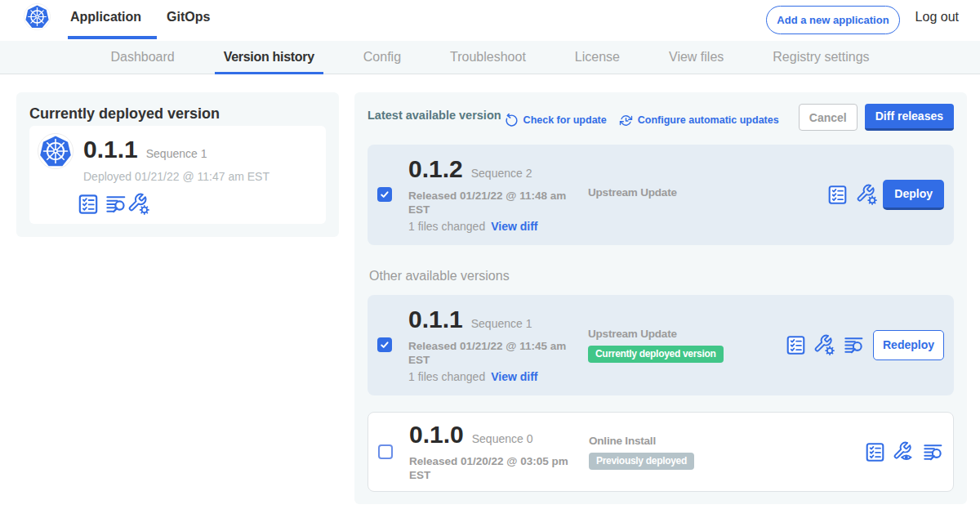 Image resolution: width=980 pixels, height=518 pixels. I want to click on diff-releases-button: Diff releases, so click(910, 118).